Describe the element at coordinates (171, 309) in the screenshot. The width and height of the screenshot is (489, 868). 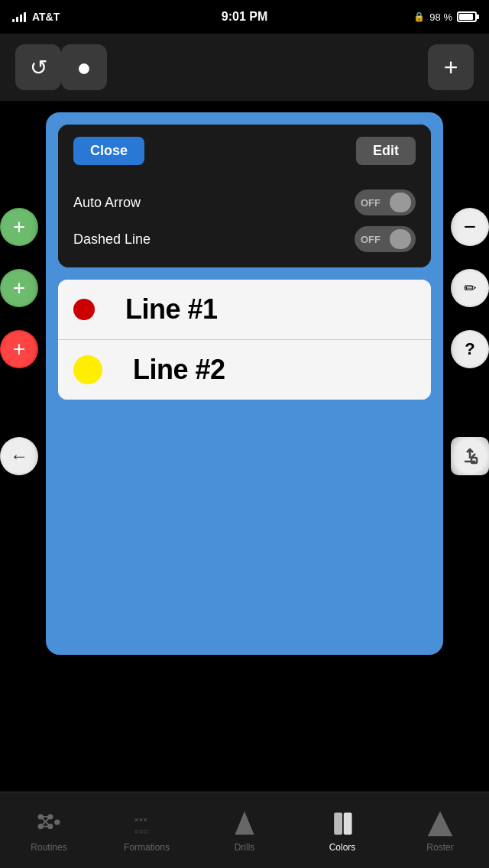
I see `line1-label: Line #1` at that location.